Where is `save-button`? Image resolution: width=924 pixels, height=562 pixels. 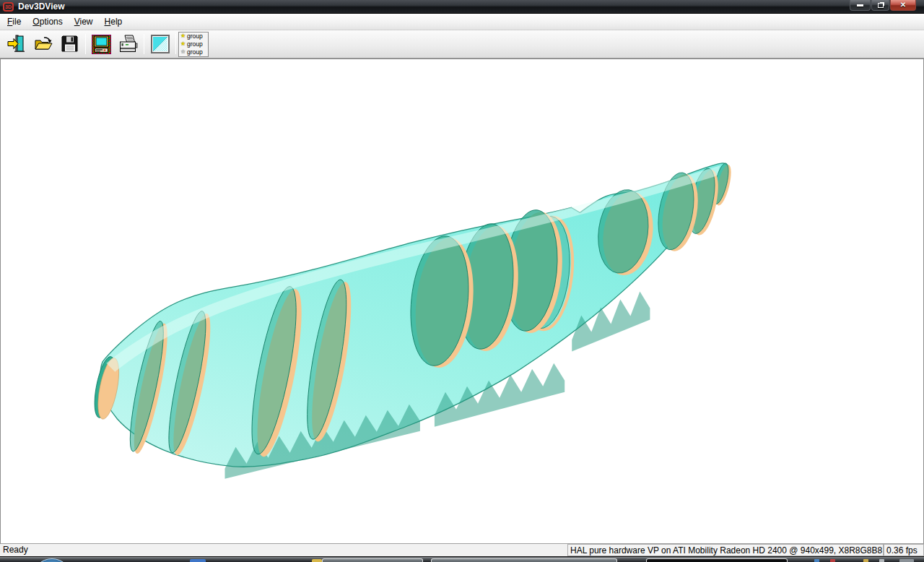
save-button is located at coordinates (69, 44).